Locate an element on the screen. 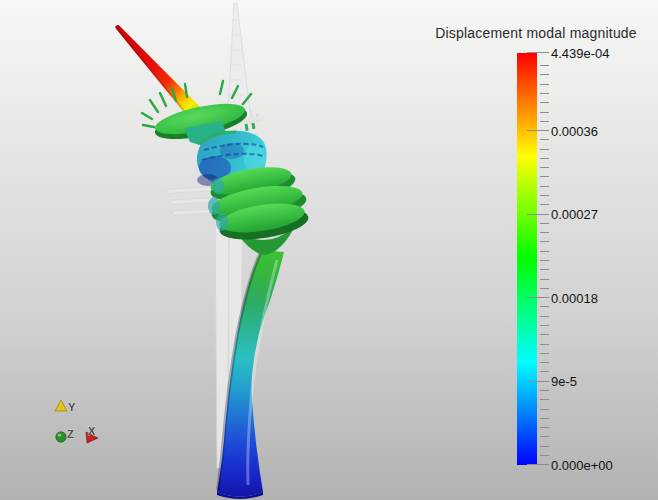 Image resolution: width=658 pixels, height=500 pixels. colorbar-tick-label: 0.000e+00 is located at coordinates (582, 466).